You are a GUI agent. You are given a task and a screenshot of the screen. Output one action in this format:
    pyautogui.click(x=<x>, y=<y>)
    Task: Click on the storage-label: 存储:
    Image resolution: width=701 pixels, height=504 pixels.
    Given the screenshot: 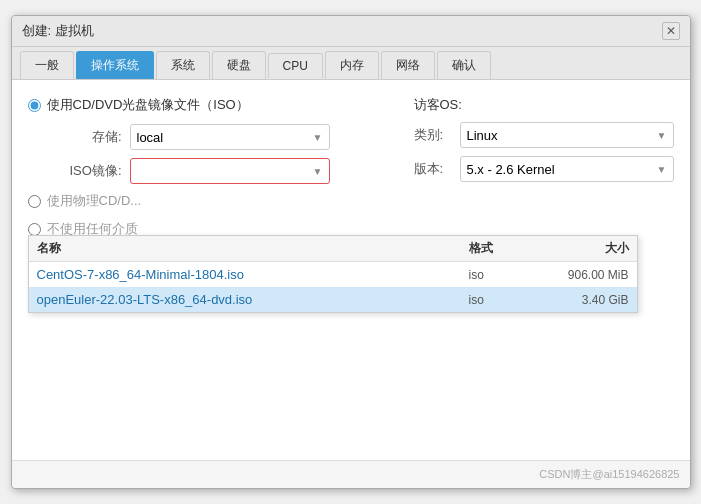 What is the action you would take?
    pyautogui.click(x=87, y=137)
    